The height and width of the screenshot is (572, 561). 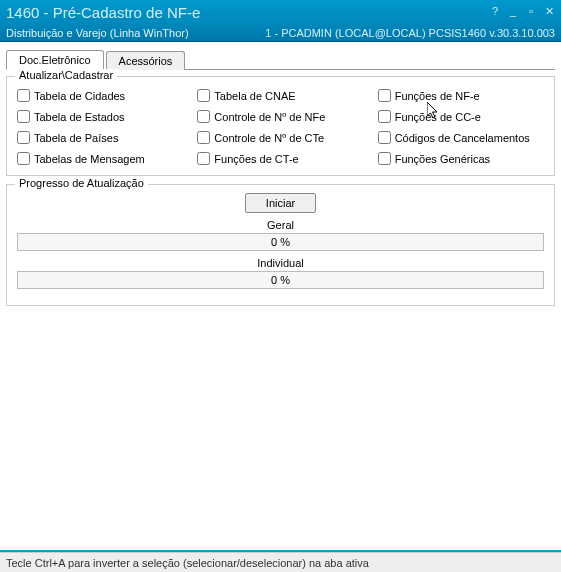 I want to click on checkbox-tabela-estados: Tabela de Estados, so click(x=100, y=116).